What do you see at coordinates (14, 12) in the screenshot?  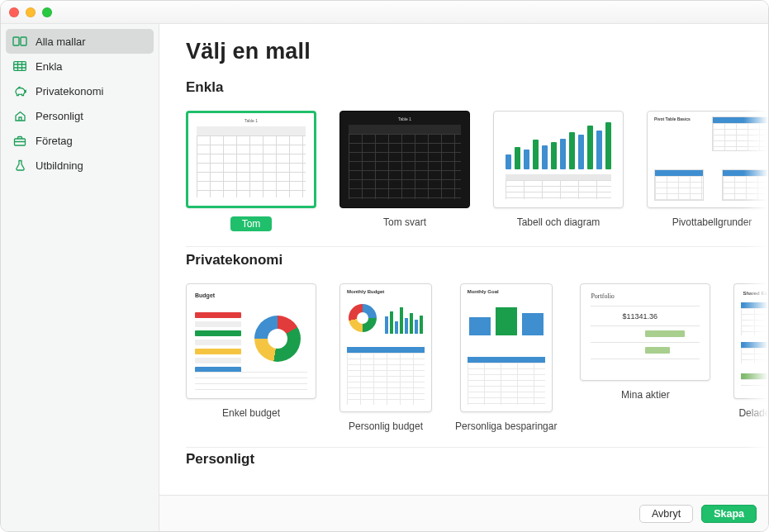 I see `window-close-button` at bounding box center [14, 12].